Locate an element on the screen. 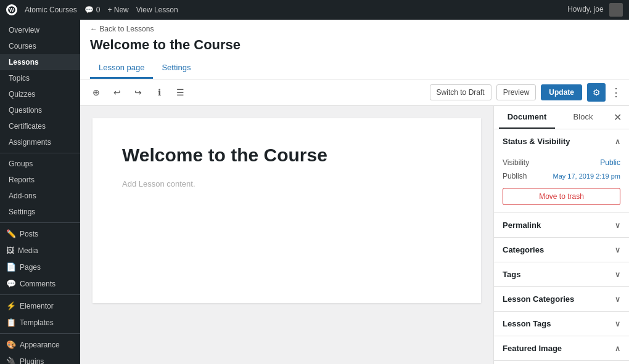  sidebar-item-groups: Groups is located at coordinates (40, 164).